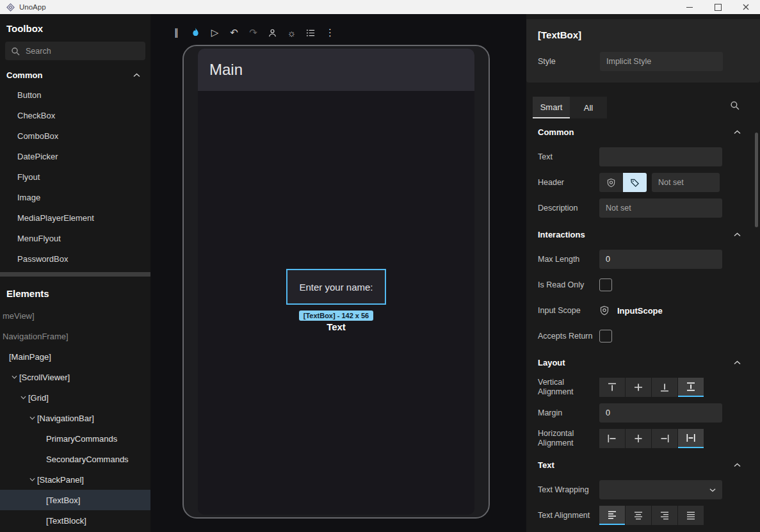  Describe the element at coordinates (76, 336) in the screenshot. I see `tree-item-navigationframe: NavigationFrame]` at that location.